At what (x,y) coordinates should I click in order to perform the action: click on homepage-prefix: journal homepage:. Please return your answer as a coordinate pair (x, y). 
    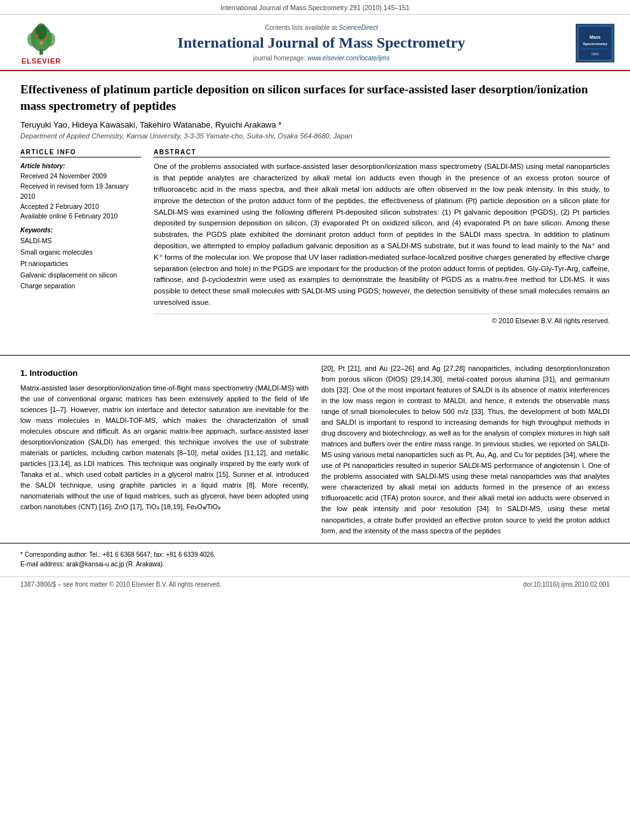
    Looking at the image, I should click on (280, 58).